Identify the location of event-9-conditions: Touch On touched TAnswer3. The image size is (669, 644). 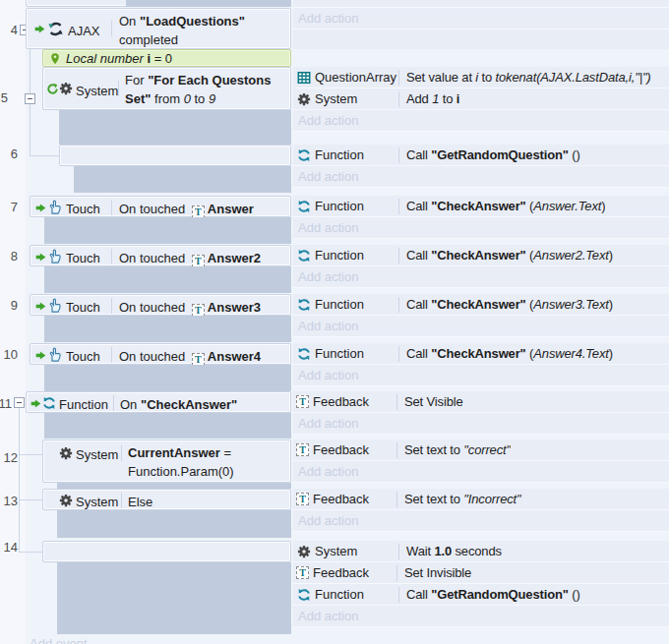
(160, 305).